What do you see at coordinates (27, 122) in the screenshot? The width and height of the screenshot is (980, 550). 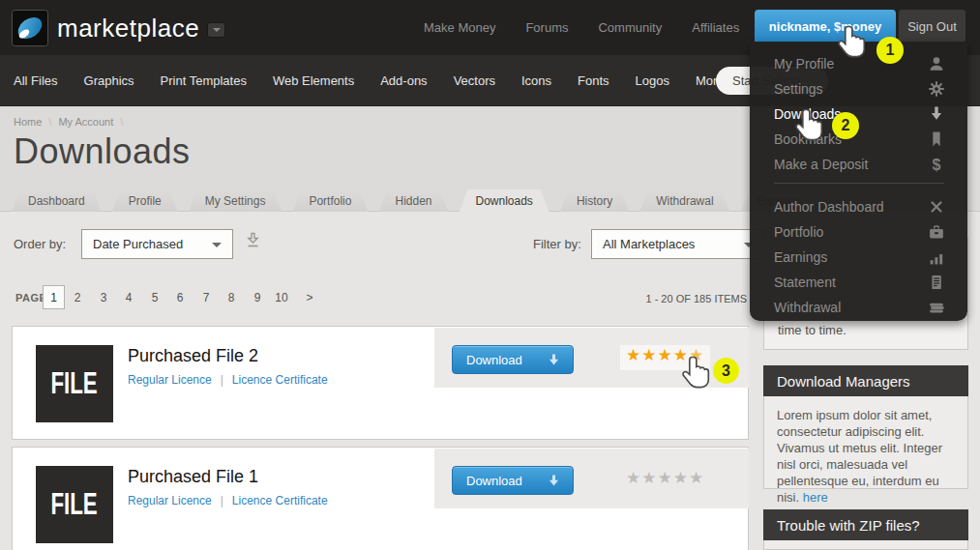 I see `breadcrumb-home: Home` at bounding box center [27, 122].